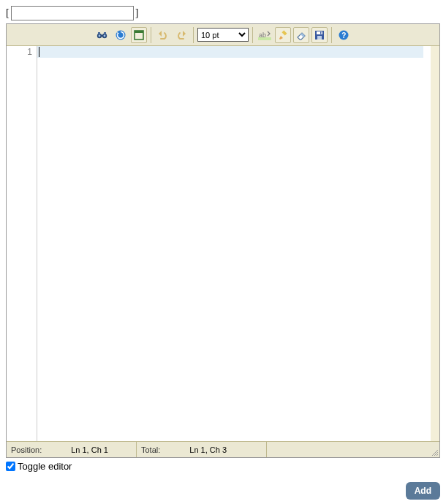  Describe the element at coordinates (121, 35) in the screenshot. I see `refresh-icon` at that location.